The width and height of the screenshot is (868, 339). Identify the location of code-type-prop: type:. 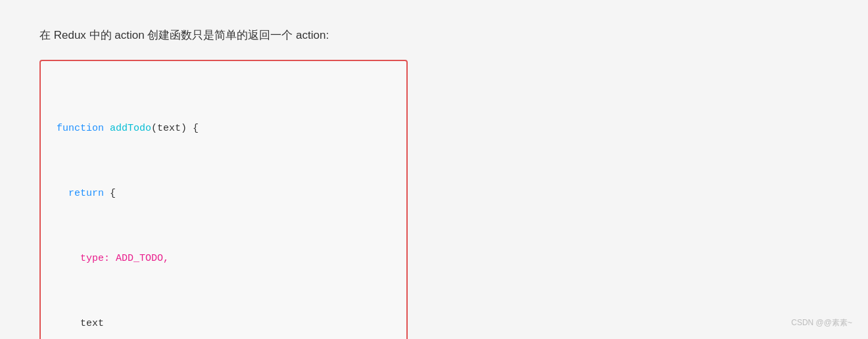
(95, 259).